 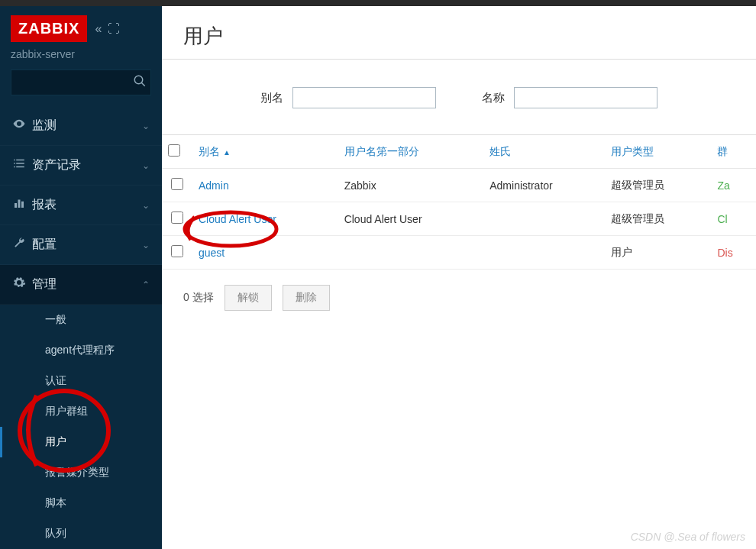 What do you see at coordinates (733, 253) in the screenshot?
I see `cell-group: Dis` at bounding box center [733, 253].